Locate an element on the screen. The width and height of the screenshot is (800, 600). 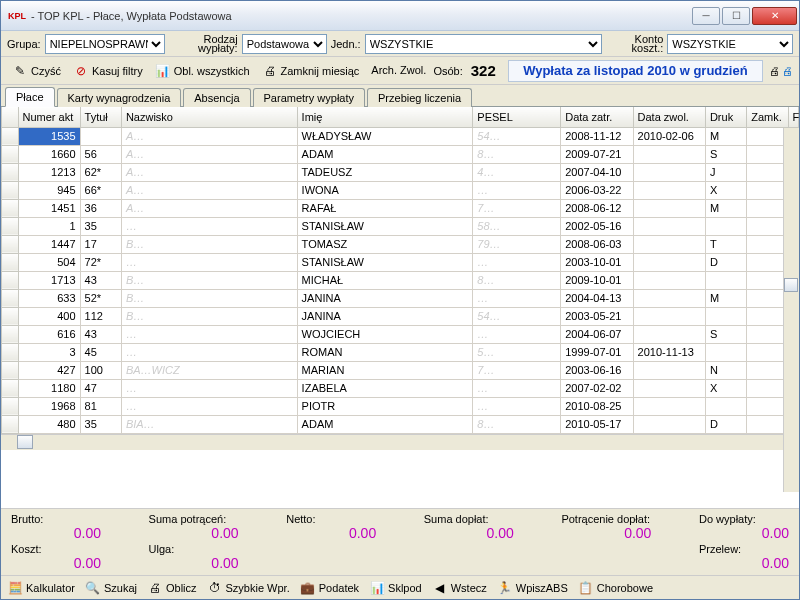
summary-item: Koszt:0.00 is located at coordinates (56, 557).